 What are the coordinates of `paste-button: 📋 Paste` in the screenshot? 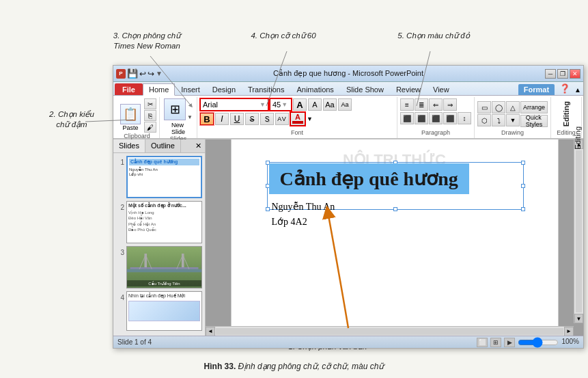 It's located at (130, 118).